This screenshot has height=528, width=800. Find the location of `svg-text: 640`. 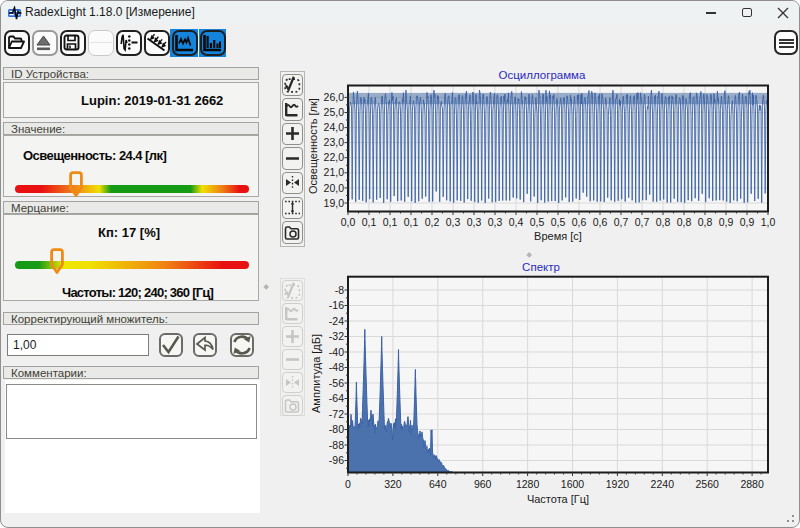

svg-text: 640 is located at coordinates (438, 484).